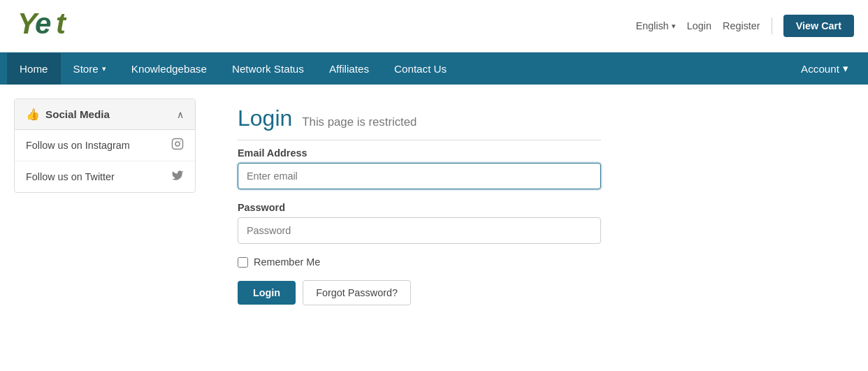  Describe the element at coordinates (78, 145) in the screenshot. I see `instagram-label: Follow us on Instagram` at that location.